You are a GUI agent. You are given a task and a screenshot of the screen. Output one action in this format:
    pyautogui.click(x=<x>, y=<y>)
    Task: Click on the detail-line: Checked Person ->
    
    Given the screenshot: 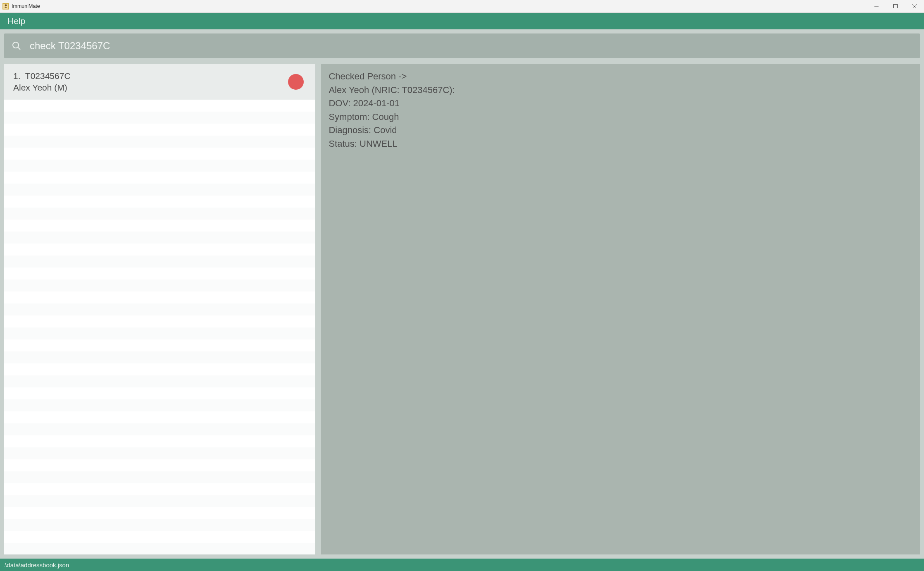 What is the action you would take?
    pyautogui.click(x=621, y=77)
    